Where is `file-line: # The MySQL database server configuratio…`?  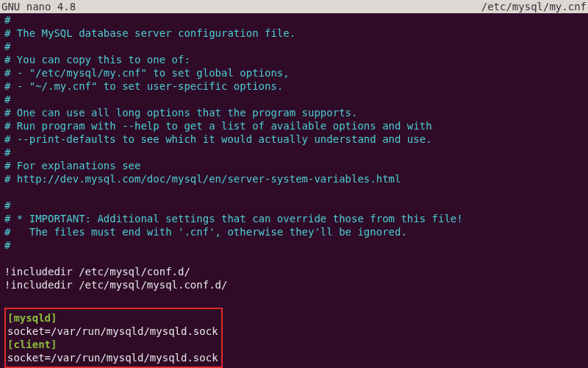
file-line: # The MySQL database server configuratio… is located at coordinates (294, 33).